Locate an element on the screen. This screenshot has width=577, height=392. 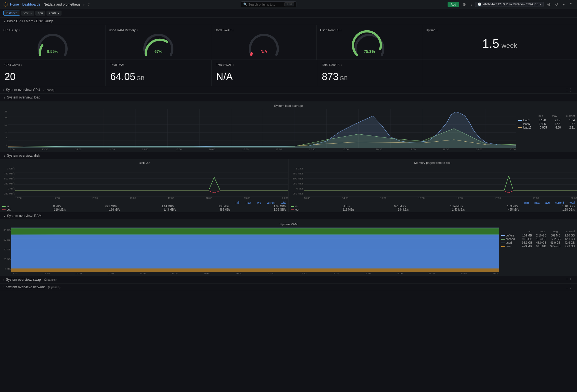
cpu-cores-panel: CPU Cores ℹ 20 is located at coordinates (53, 73).